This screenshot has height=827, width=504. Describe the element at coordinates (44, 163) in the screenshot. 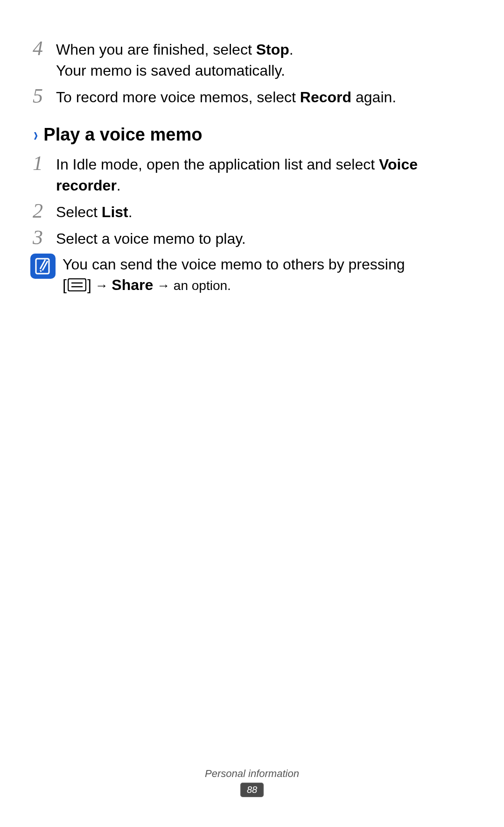

I see `step-number: 1` at that location.